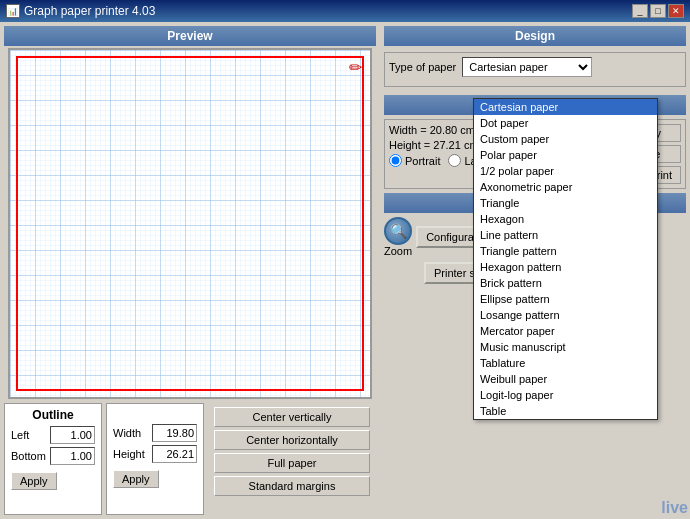  I want to click on height-label: Height, so click(130, 454).